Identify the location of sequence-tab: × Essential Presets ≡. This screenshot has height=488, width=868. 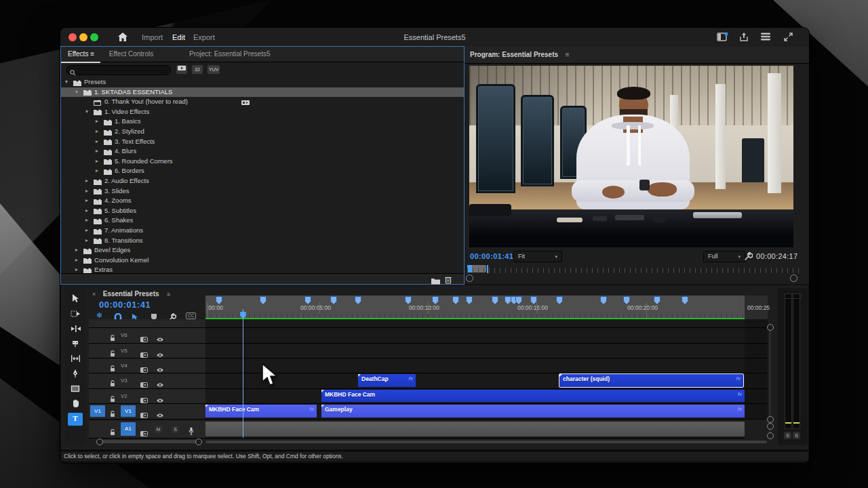
(132, 291).